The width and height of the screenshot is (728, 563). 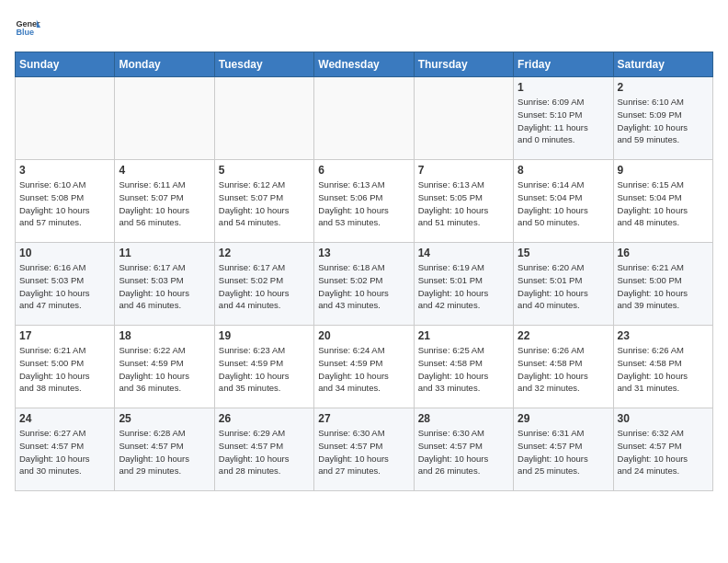 I want to click on day-info: Sunrise: 6:13 AM Sunset: 5:06 PM Dayligh…, so click(x=364, y=204).